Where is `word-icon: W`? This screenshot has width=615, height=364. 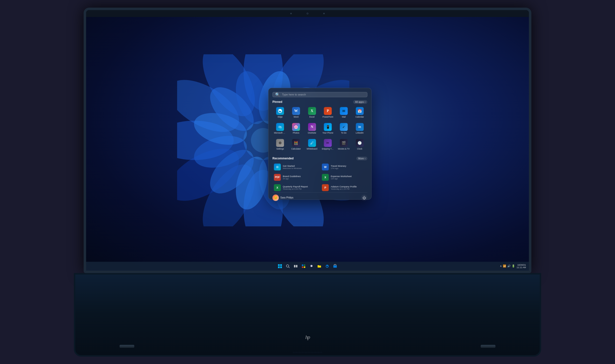
word-icon: W is located at coordinates (296, 111).